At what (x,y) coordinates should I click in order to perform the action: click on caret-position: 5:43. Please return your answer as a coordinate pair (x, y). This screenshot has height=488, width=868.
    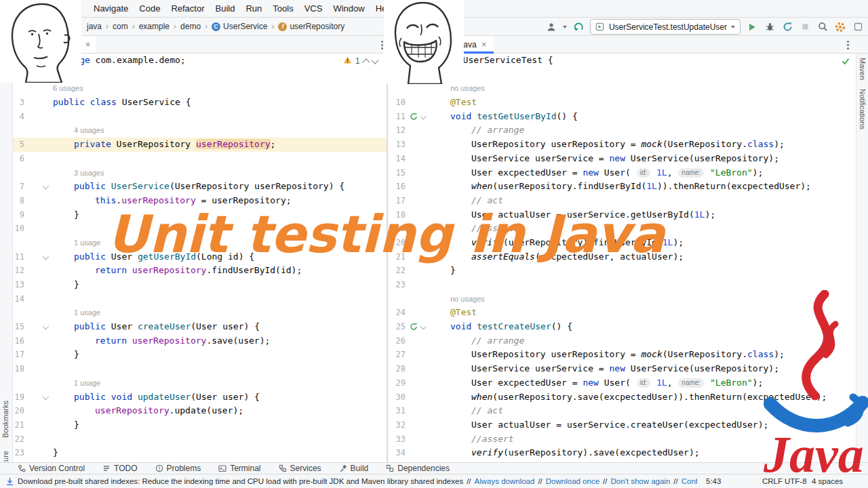
    Looking at the image, I should click on (713, 481).